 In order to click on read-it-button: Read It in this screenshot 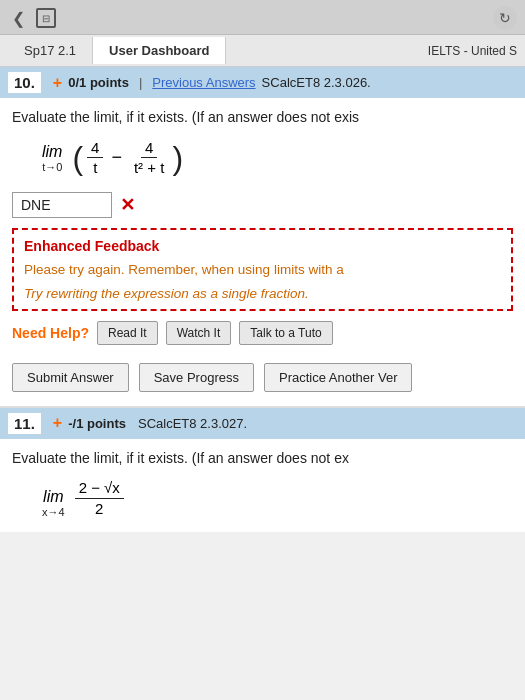, I will do `click(128, 333)`.